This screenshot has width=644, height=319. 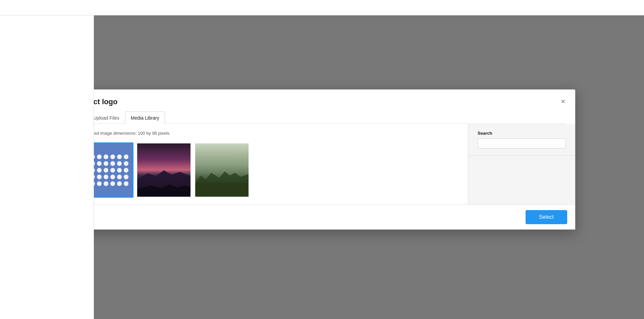 What do you see at coordinates (522, 133) in the screenshot?
I see `search-label: Search` at bounding box center [522, 133].